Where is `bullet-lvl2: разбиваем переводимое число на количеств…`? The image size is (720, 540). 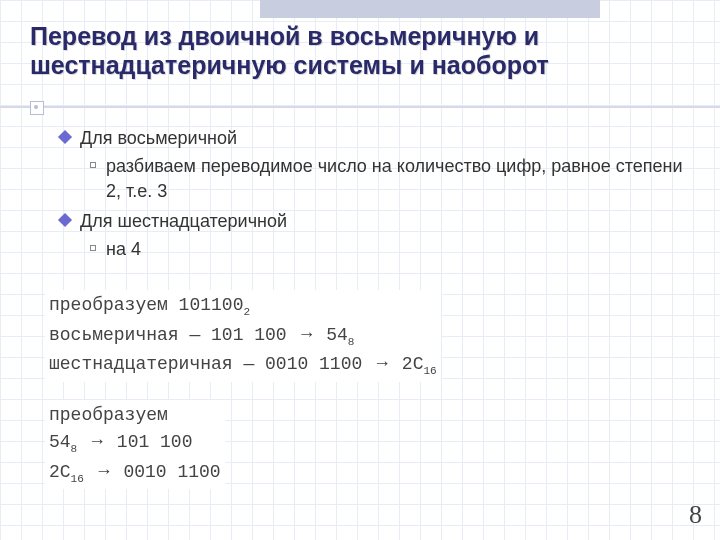 bullet-lvl2: разбиваем переводимое число на количеств… is located at coordinates (390, 178).